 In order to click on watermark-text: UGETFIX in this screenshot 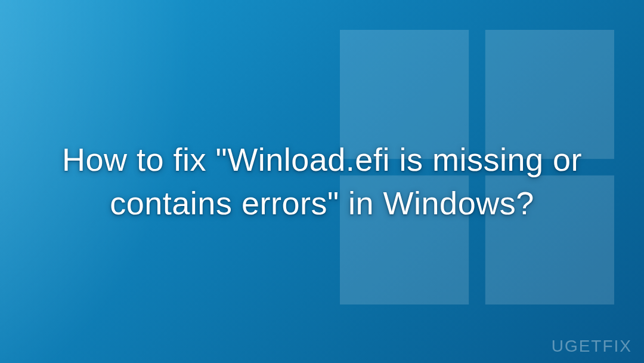, I will do `click(592, 346)`.